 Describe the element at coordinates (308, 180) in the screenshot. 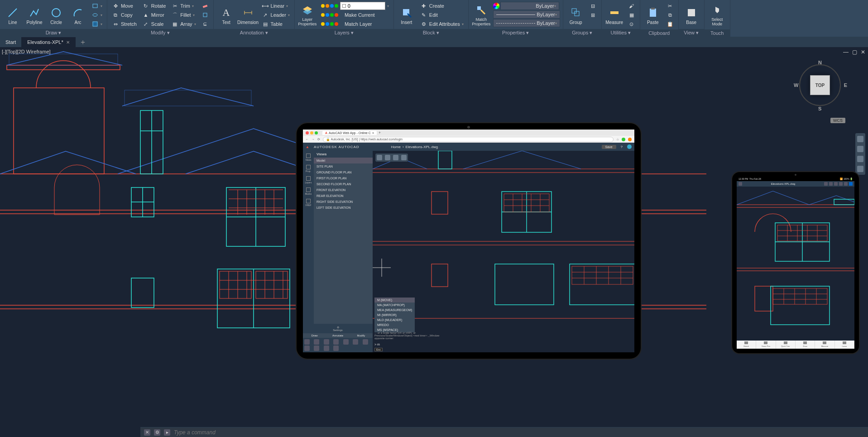

I see `rail-layers: Layers` at that location.